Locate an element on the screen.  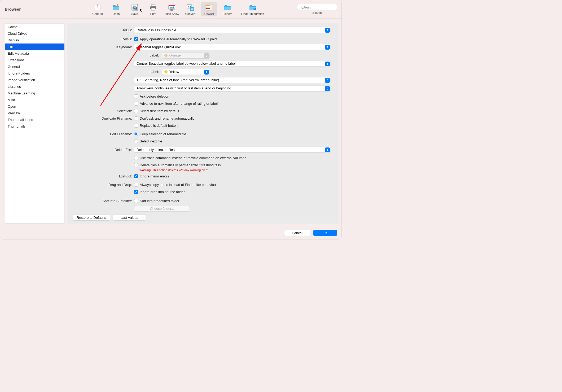
toolbar-items: General Open TiFFJPGPNG Save Print Slide… is located at coordinates (178, 9).